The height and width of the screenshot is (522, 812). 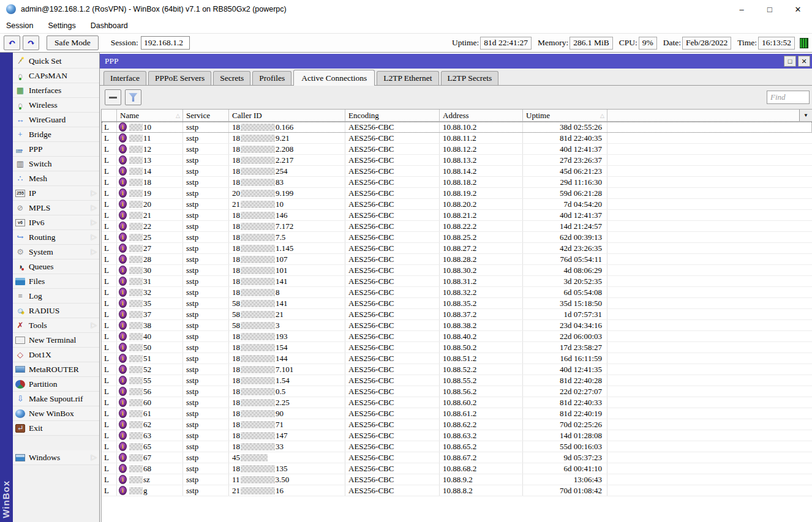 What do you see at coordinates (457, 304) in the screenshot?
I see `table-row: L 35 sstp 58 141 AES256-CBC 10.88.35.2 3…` at bounding box center [457, 304].